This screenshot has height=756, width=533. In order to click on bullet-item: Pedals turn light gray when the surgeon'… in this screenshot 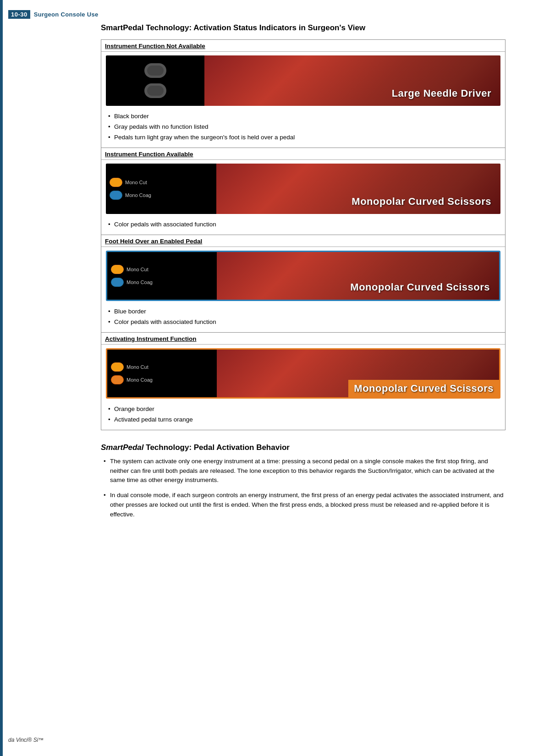, I will do `click(303, 137)`.